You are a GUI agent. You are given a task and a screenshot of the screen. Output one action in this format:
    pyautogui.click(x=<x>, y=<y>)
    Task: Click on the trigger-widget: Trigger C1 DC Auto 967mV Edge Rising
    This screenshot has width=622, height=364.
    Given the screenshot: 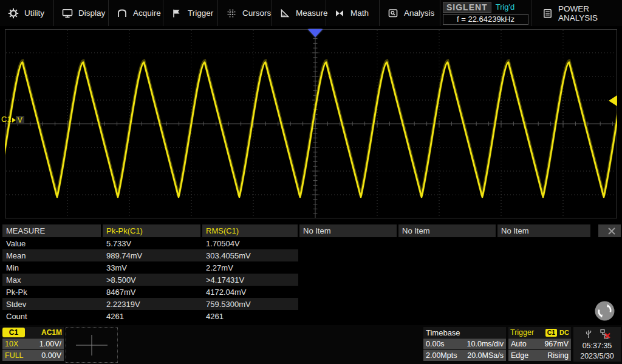 What is the action you would take?
    pyautogui.click(x=539, y=344)
    